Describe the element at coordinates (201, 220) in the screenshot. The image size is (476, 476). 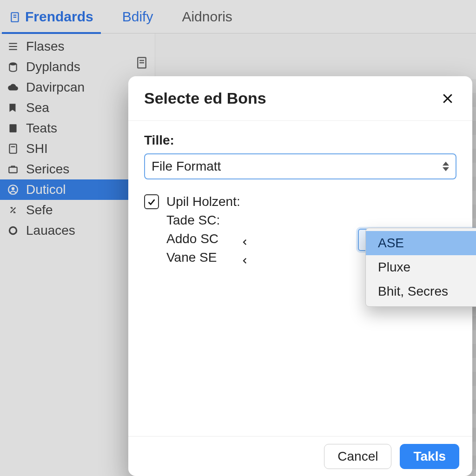
I see `row-label: Tade SC:` at that location.